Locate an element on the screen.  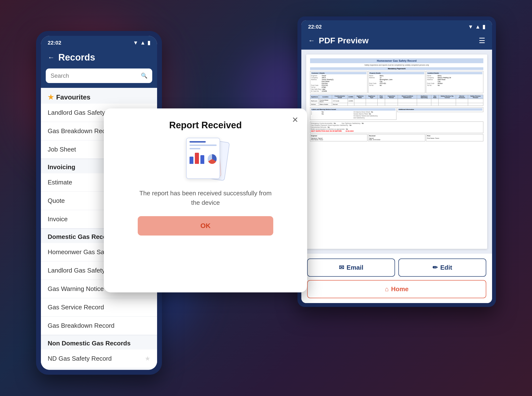
edit-icon: ✏ is located at coordinates (435, 268).